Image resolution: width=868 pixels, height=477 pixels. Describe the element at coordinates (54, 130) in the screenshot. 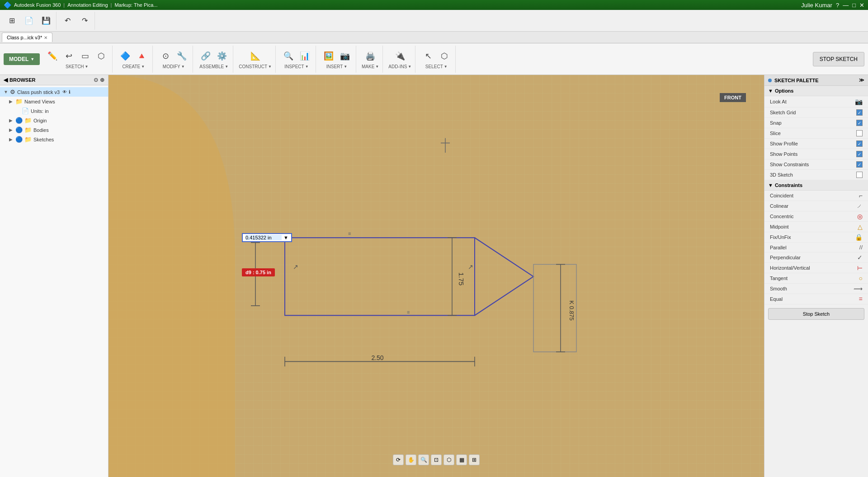

I see `tree-item-bodies: ▶ 🔵 📁 Bodies` at that location.